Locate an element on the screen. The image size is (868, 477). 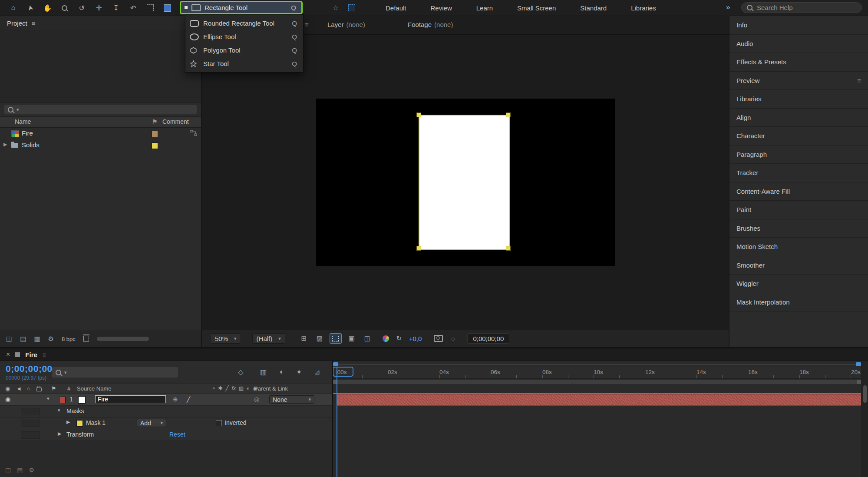
work-area-bar is located at coordinates (597, 382).